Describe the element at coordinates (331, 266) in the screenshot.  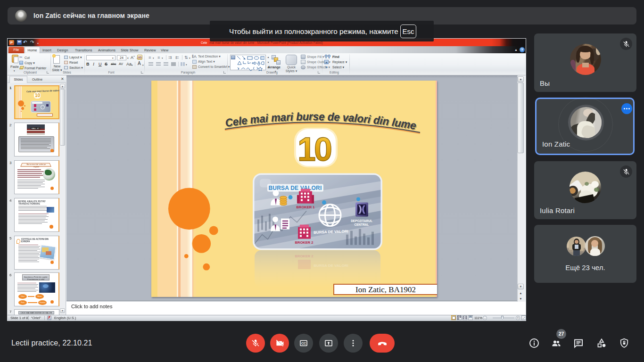
I see `svg-text: BURSA DE VALORI` at that location.